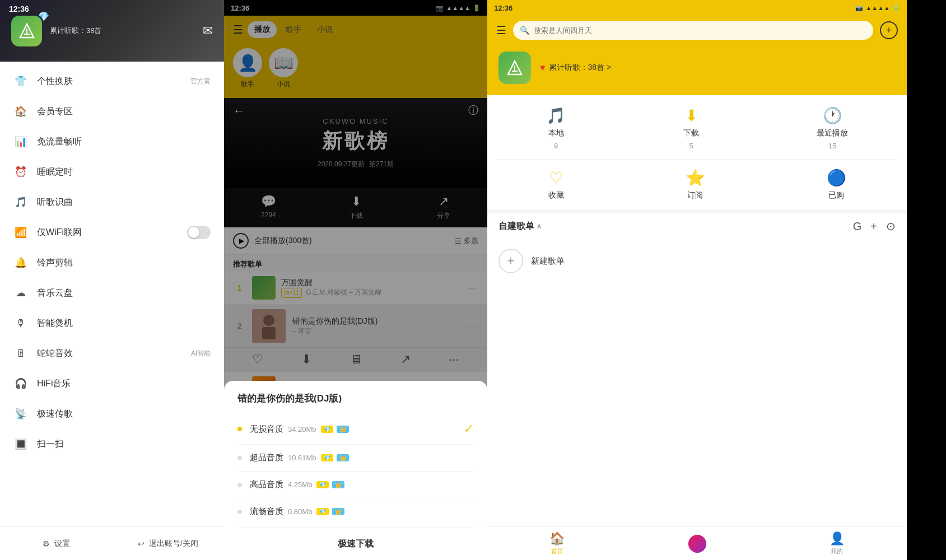 This screenshot has width=946, height=560. I want to click on menu-icon-fast: 📡, so click(21, 414).